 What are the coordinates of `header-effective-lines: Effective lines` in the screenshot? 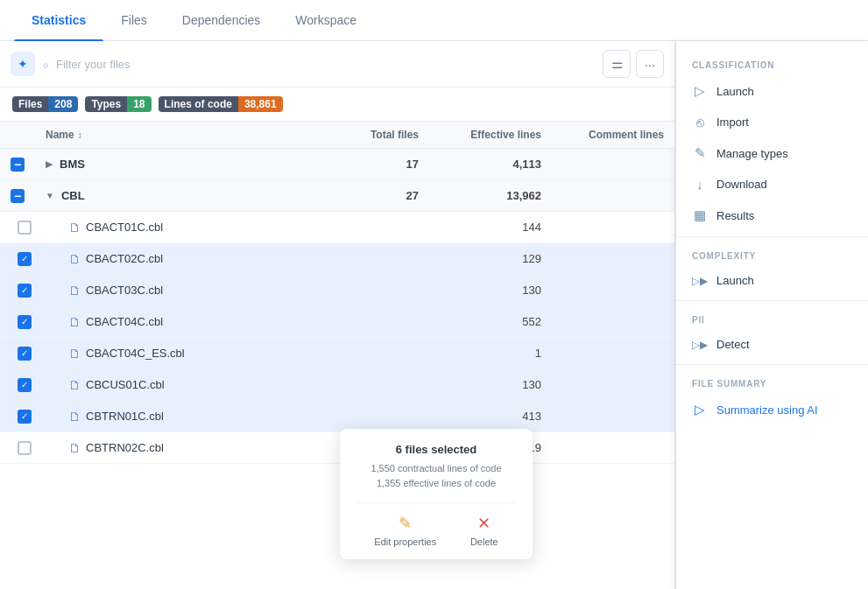 It's located at (480, 135).